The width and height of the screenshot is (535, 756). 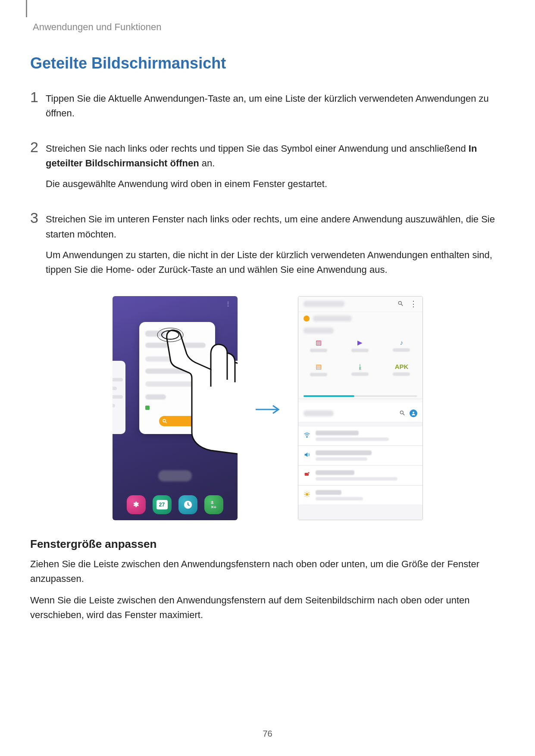 What do you see at coordinates (175, 476) in the screenshot?
I see `close-all-pill` at bounding box center [175, 476].